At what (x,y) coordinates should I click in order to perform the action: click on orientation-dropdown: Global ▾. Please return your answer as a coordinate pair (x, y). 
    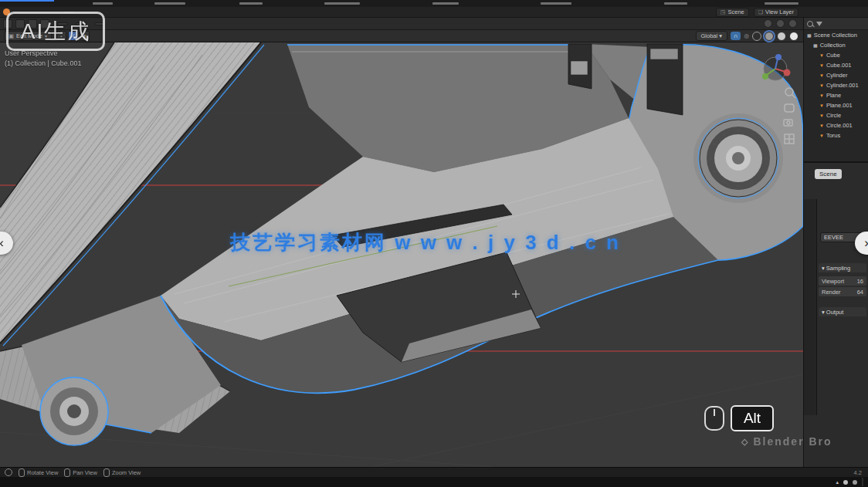
    Looking at the image, I should click on (712, 36).